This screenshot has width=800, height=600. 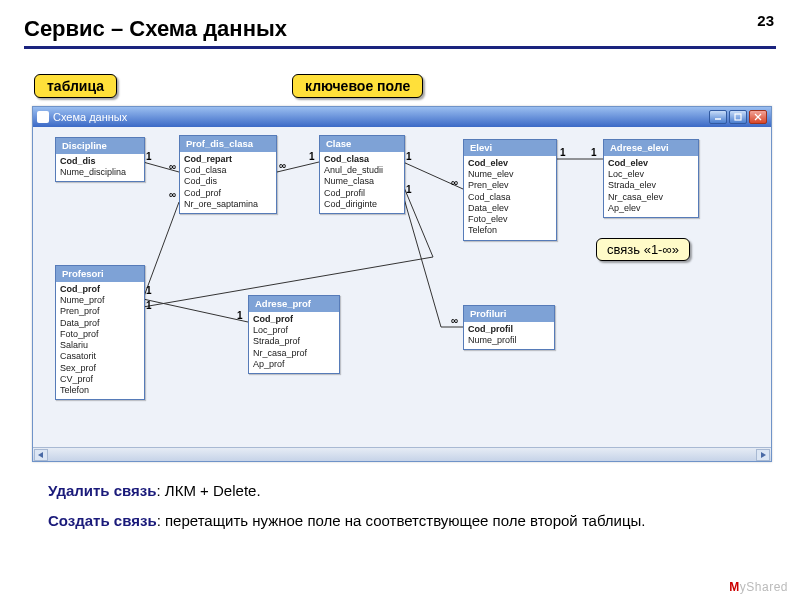 I want to click on field: Casatorit, so click(x=100, y=356).